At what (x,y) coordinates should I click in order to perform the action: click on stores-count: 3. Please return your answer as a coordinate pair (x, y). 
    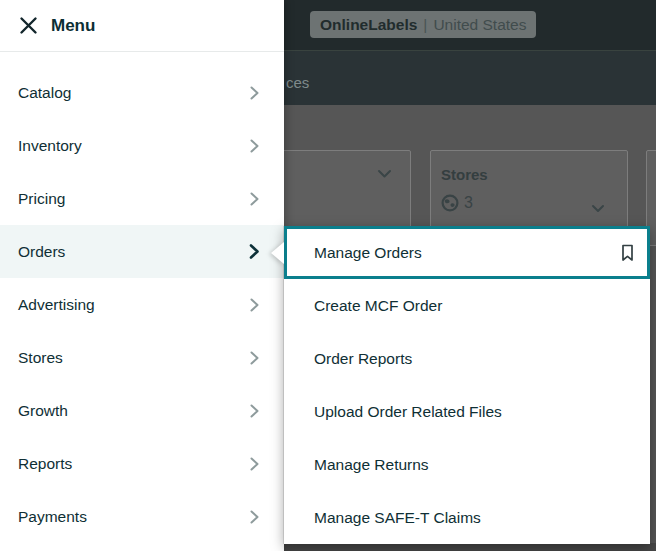
    Looking at the image, I should click on (468, 203).